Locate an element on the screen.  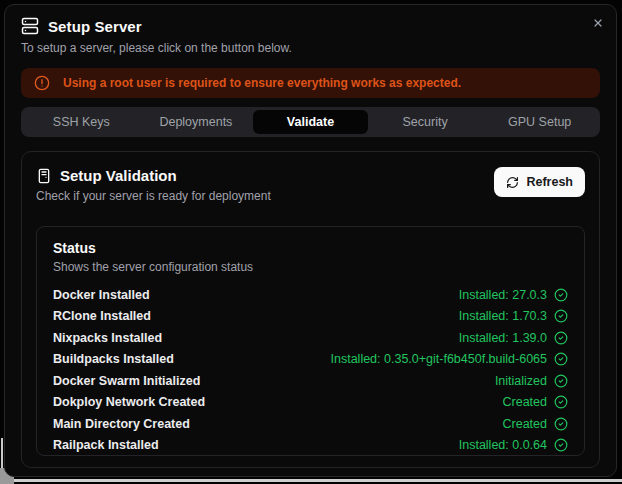
status-row-value: Installed: 1.39.0 is located at coordinates (503, 338).